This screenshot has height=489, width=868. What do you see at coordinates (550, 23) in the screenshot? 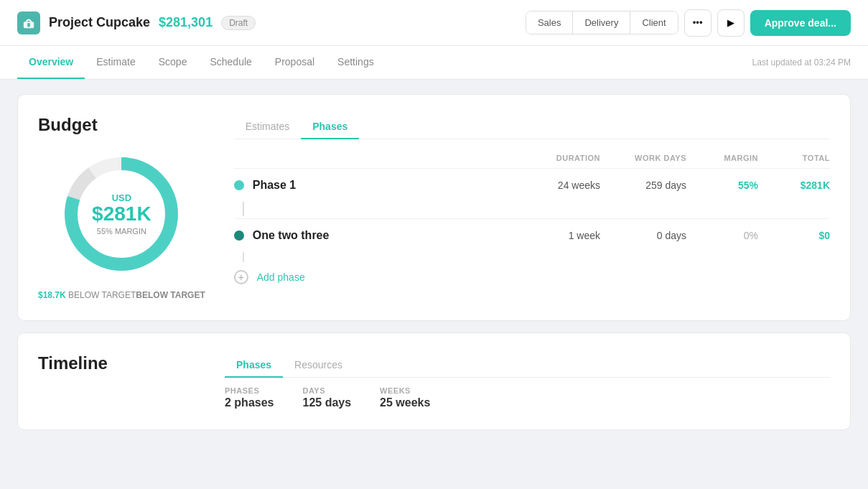
I see `sales-button: Sales` at bounding box center [550, 23].